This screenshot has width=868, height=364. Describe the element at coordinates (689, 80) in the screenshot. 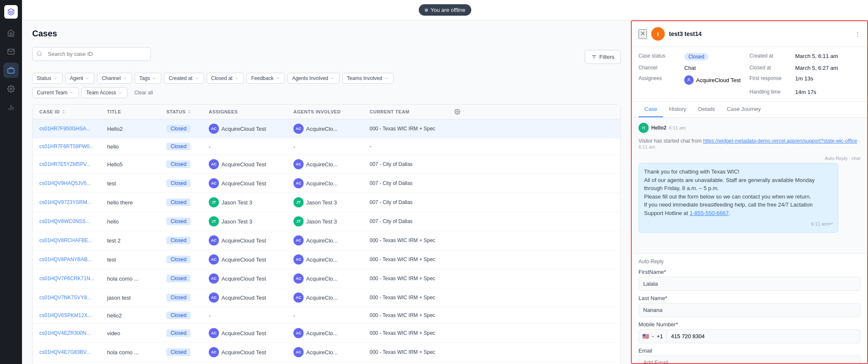

I see `assignee-avatar` at that location.